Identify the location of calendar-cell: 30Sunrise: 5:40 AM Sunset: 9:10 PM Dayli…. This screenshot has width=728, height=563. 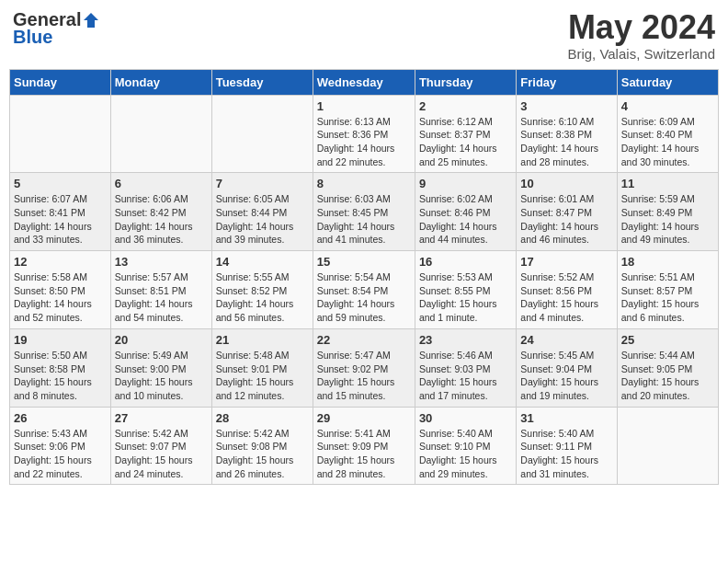
(465, 445).